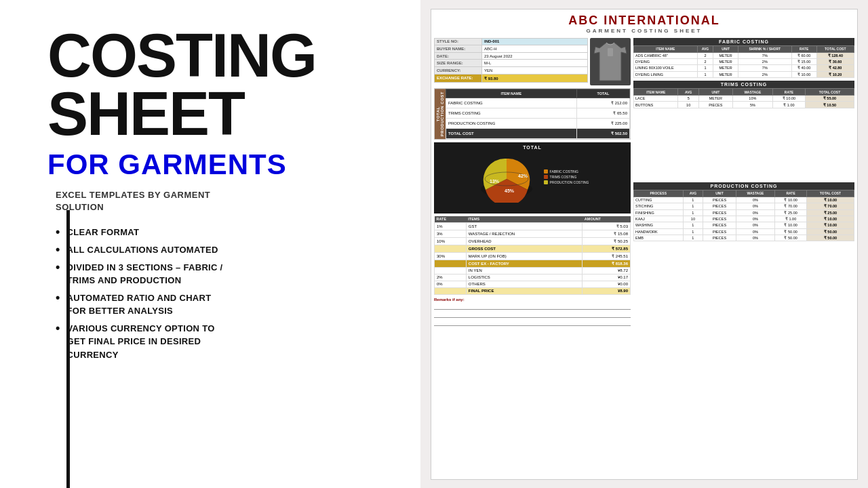 This screenshot has height=488, width=868. What do you see at coordinates (829, 92) in the screenshot?
I see `trims-col-total: TOTAL COST` at bounding box center [829, 92].